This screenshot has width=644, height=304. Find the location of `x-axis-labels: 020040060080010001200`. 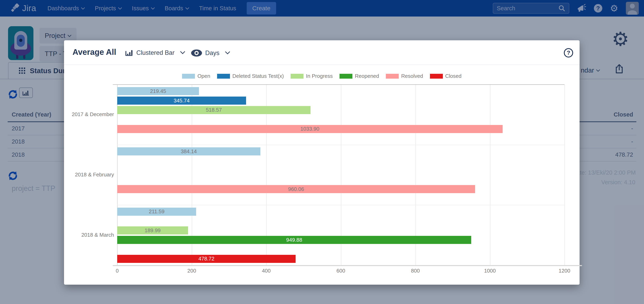

x-axis-labels: 020040060080010001200 is located at coordinates (341, 271).